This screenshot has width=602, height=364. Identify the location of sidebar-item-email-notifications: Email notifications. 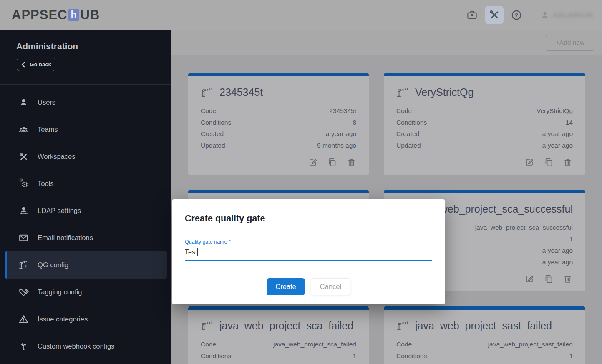
(86, 238).